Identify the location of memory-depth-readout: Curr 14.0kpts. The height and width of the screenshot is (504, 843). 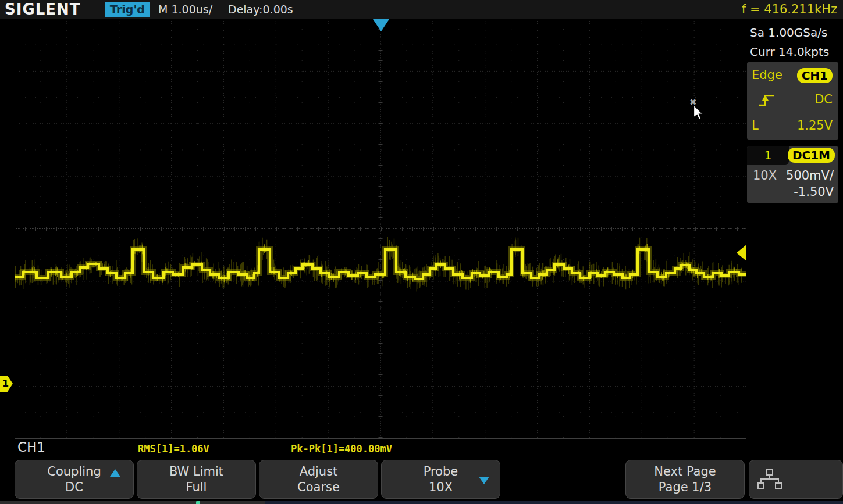
(789, 52).